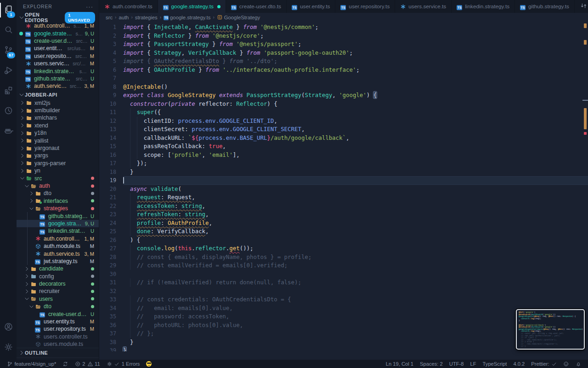 The image size is (588, 368). Describe the element at coordinates (352, 121) in the screenshot. I see `code-line: clientID: process.env.GOOGLE_CLIENT_ID,` at that location.